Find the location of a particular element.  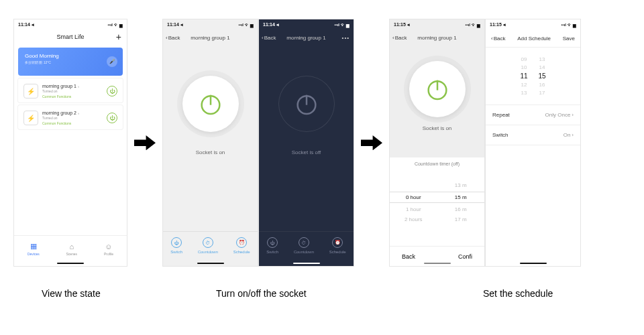

switch-label: Switch is located at coordinates (500, 135).